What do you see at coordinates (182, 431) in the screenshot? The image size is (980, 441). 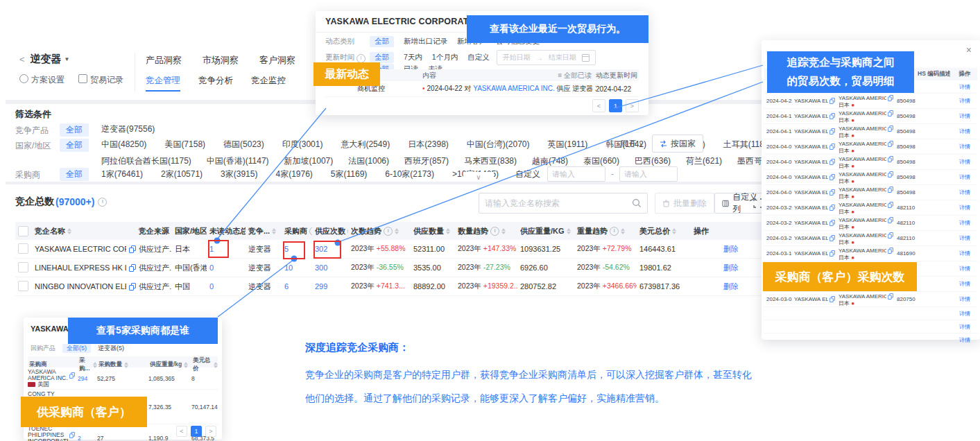 I see `prev-page-button: <` at bounding box center [182, 431].